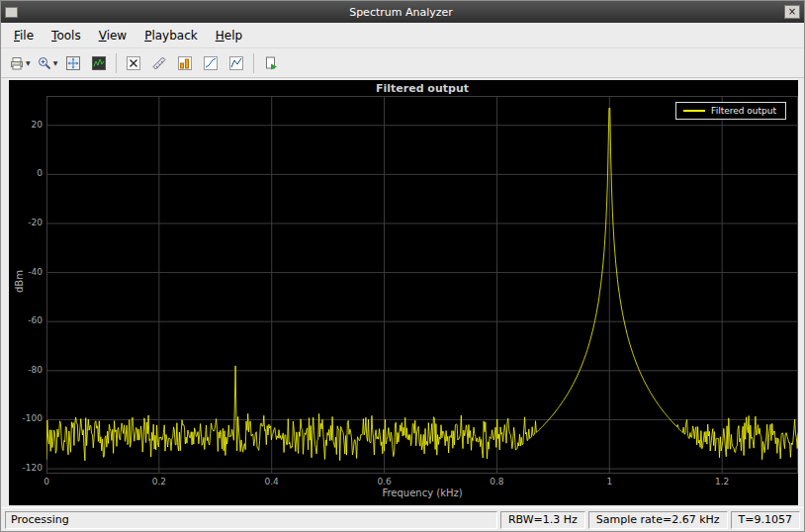  Describe the element at coordinates (659, 520) in the screenshot. I see `status-sample-rate: Sample rate=2.67 kHz` at that location.